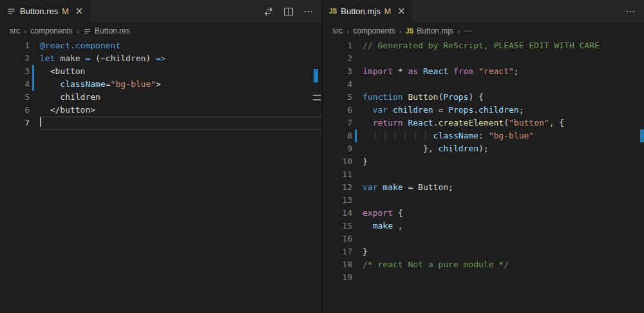  What do you see at coordinates (337, 226) in the screenshot?
I see `line-number: 15` at bounding box center [337, 226].